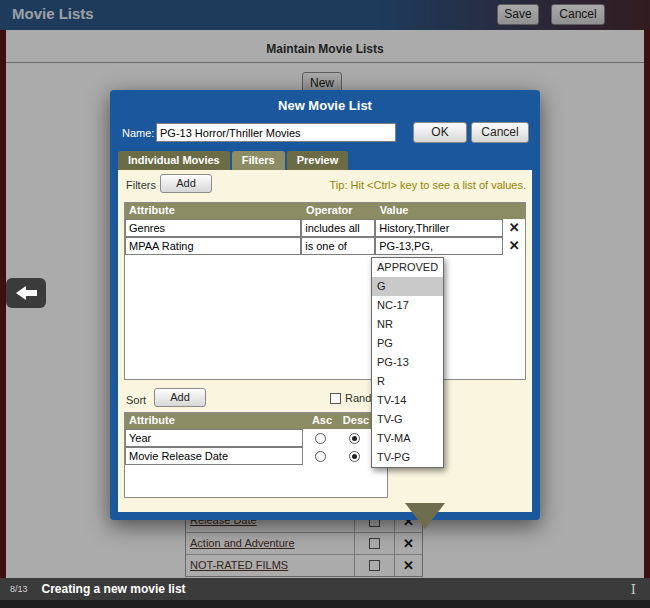 This screenshot has height=608, width=650. I want to click on filters-table-header: Attribute Operator Value, so click(325, 211).